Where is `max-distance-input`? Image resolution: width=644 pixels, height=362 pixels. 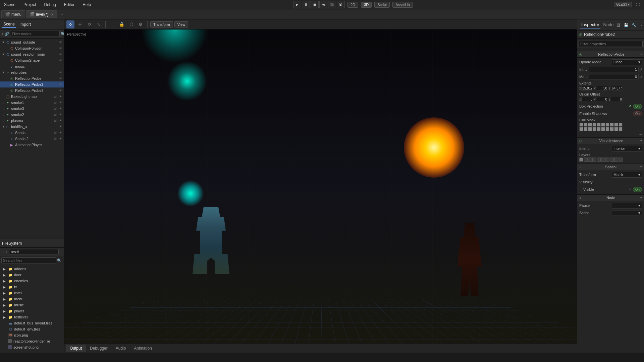
max-distance-input is located at coordinates (614, 77).